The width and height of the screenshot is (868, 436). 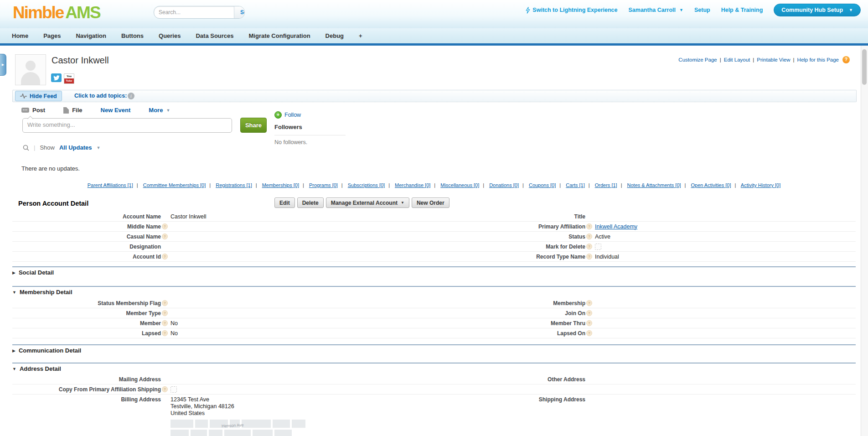 What do you see at coordinates (42, 292) in the screenshot?
I see `section-membership-detail: ▼ Membership Detail` at bounding box center [42, 292].